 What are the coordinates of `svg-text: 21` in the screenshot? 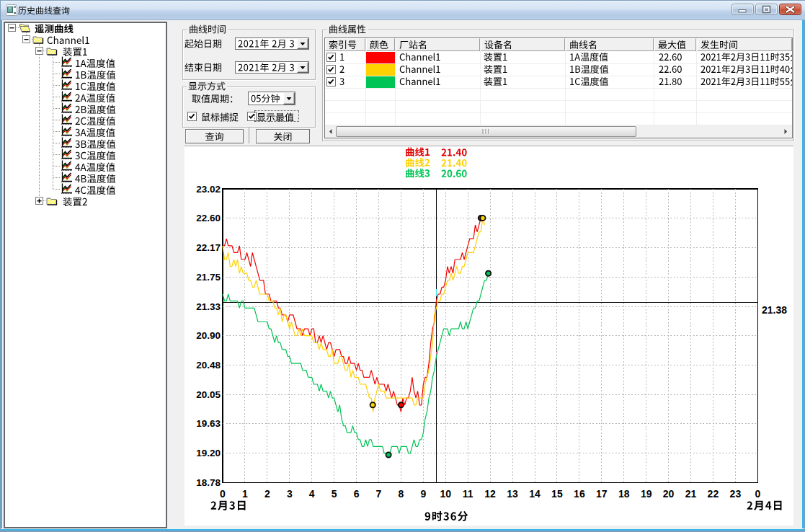 It's located at (691, 494).